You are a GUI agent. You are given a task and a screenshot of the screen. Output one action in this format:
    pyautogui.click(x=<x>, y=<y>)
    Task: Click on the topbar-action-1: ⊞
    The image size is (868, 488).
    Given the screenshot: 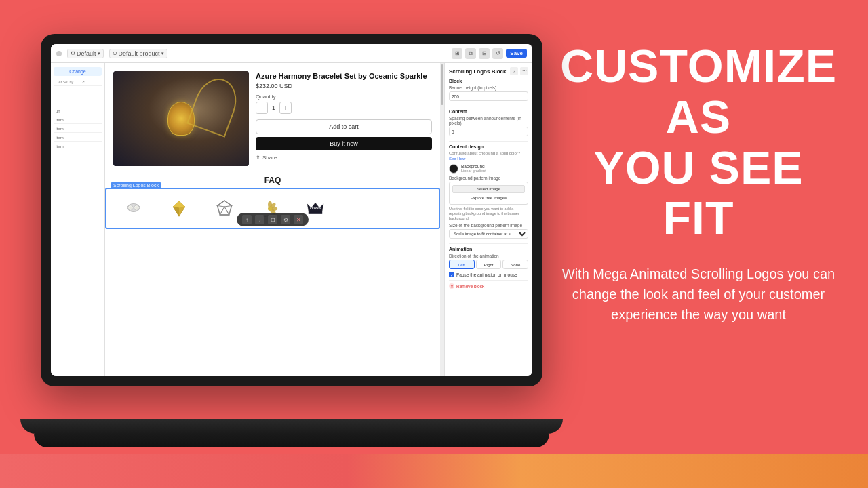 What is the action you would take?
    pyautogui.click(x=457, y=54)
    